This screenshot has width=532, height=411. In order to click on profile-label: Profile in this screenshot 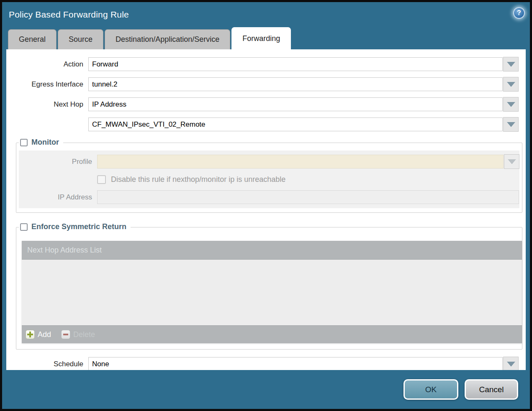, I will do `click(58, 162)`.